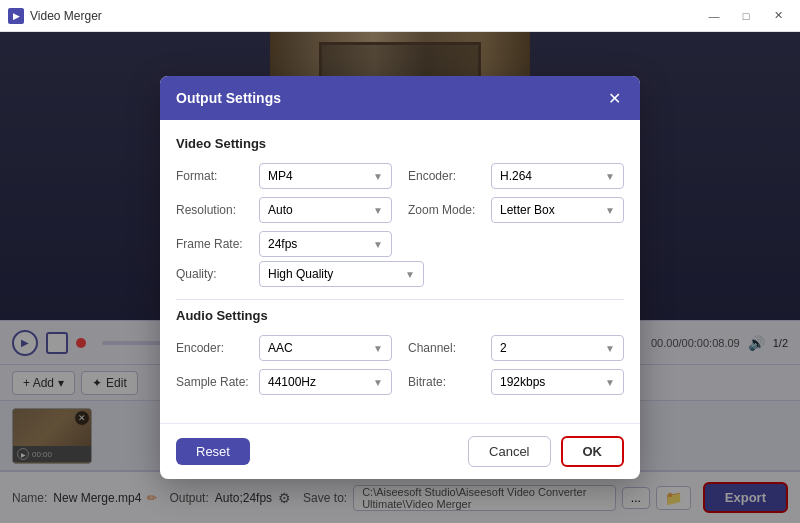 This screenshot has width=800, height=523. What do you see at coordinates (714, 16) in the screenshot?
I see `minimize-button: —` at bounding box center [714, 16].